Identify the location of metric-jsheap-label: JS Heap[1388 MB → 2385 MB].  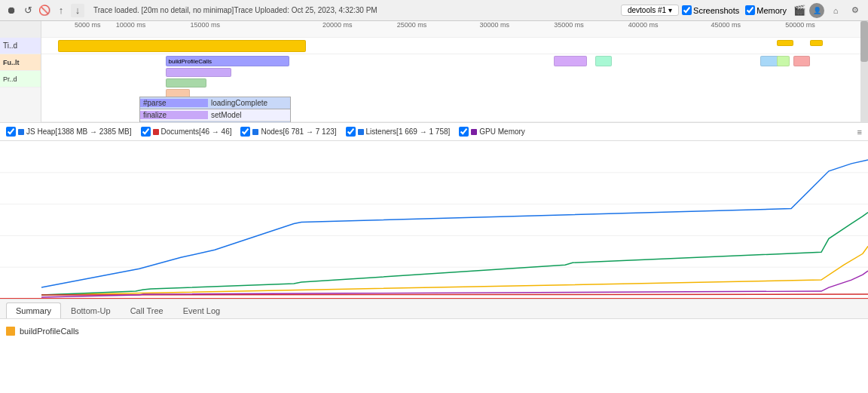
(79, 131).